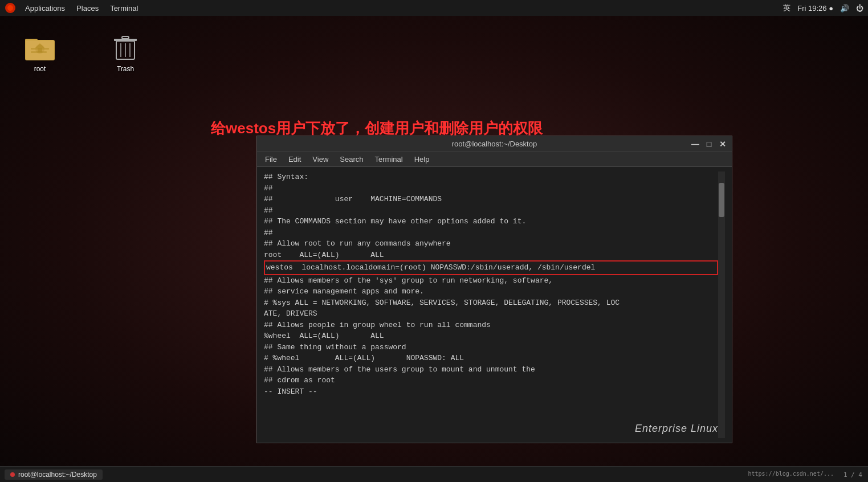  Describe the element at coordinates (295, 160) in the screenshot. I see `tmenu-edit: Edit` at that location.